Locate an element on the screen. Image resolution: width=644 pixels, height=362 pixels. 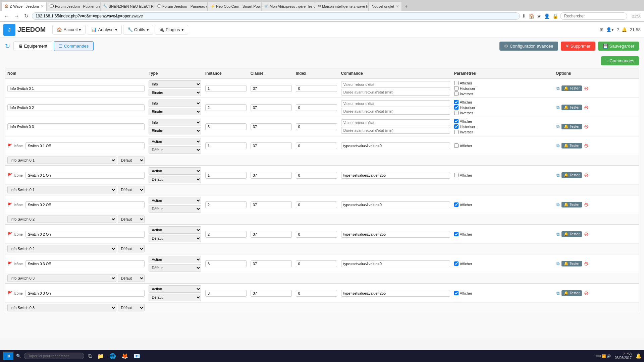
home-icon: 🏠 is located at coordinates (531, 16).